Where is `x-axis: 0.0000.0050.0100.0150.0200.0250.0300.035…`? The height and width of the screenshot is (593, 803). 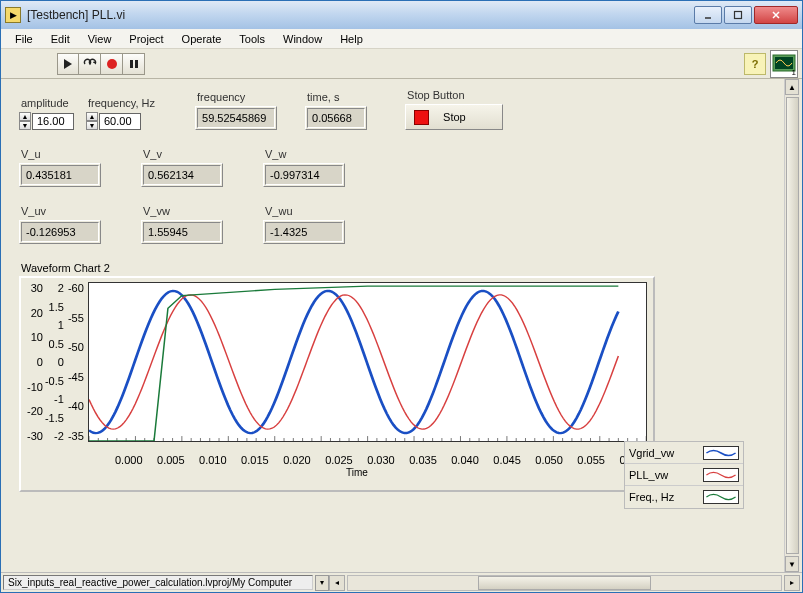 x-axis: 0.0000.0050.0100.0150.0200.0250.0300.035… is located at coordinates (381, 460).